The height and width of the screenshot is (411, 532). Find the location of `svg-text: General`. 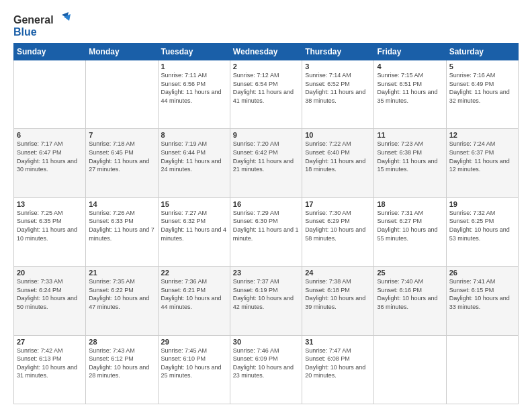

svg-text: General is located at coordinates (34, 20).